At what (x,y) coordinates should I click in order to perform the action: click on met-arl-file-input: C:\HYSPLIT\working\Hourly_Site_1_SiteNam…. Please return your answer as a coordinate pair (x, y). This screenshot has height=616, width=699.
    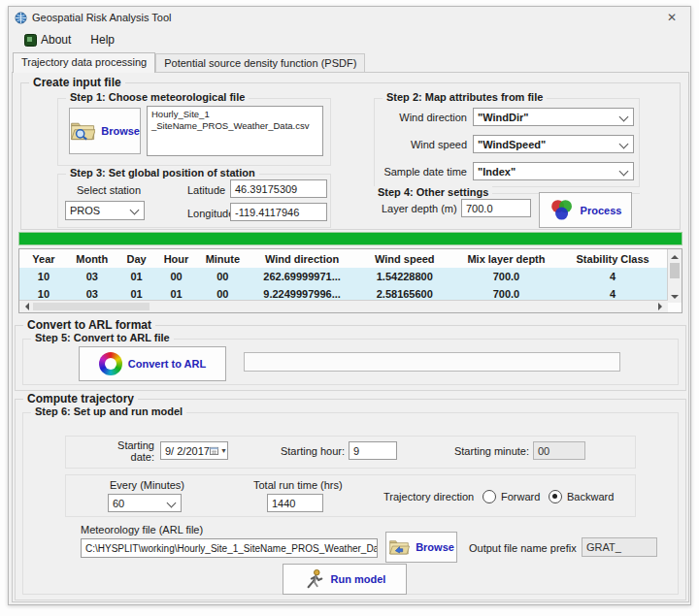
    Looking at the image, I should click on (229, 548).